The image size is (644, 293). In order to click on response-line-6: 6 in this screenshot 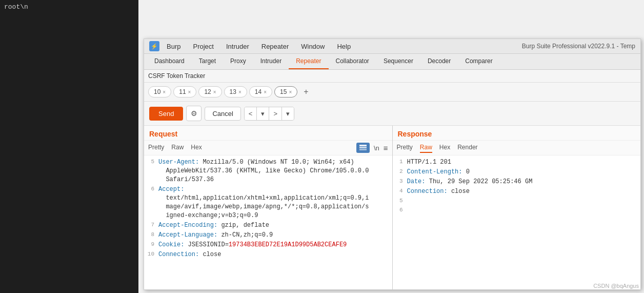, I will do `click(517, 210)`.